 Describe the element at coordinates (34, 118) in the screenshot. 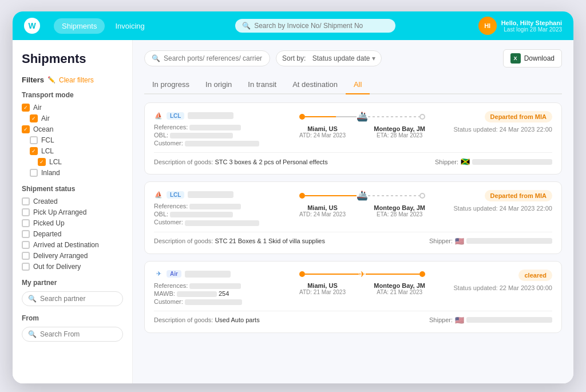

I see `checkbox-air-2-box` at that location.